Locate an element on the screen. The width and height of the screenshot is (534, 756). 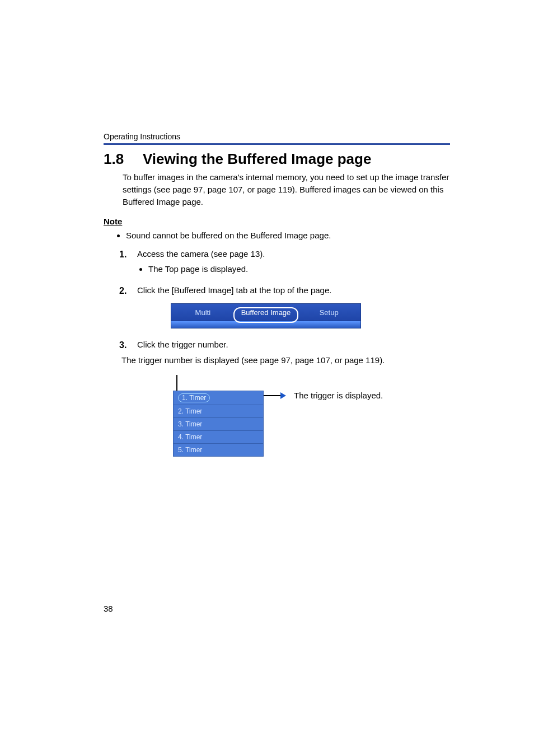
tab-setup-label: Setup is located at coordinates (329, 312).